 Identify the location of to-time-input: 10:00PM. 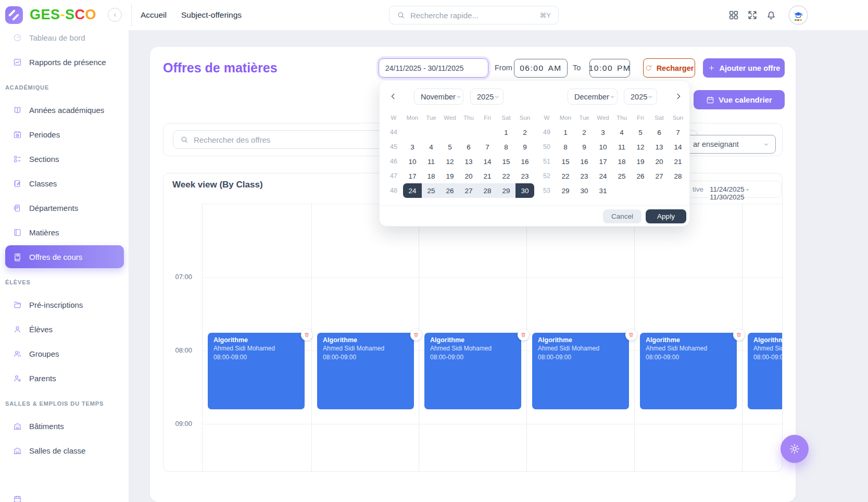
(610, 68).